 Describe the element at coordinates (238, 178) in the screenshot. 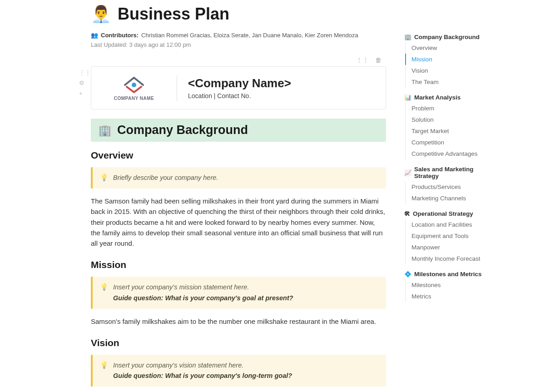

I see `callout-overview: 💡 Briefly describe your company here.` at that location.